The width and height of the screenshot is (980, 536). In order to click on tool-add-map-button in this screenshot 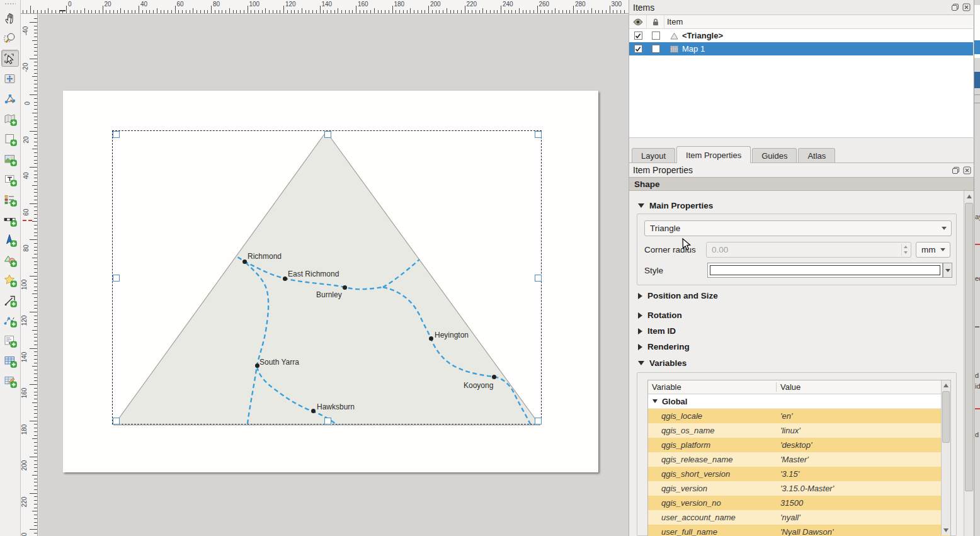, I will do `click(10, 118)`.